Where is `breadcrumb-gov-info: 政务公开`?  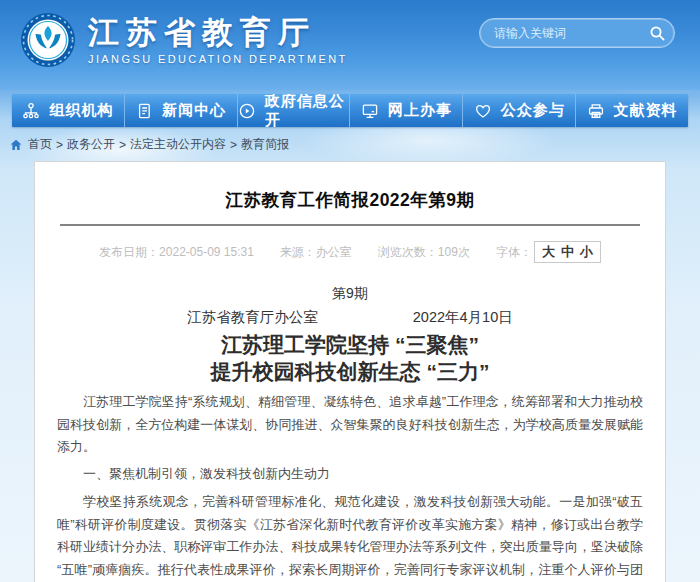
breadcrumb-gov-info: 政务公开 is located at coordinates (91, 144).